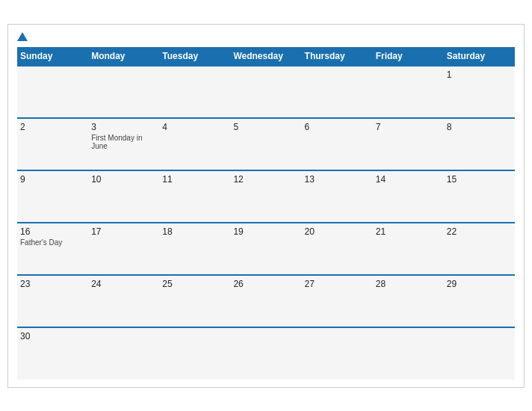  What do you see at coordinates (52, 336) in the screenshot?
I see `day-number: 30` at bounding box center [52, 336].